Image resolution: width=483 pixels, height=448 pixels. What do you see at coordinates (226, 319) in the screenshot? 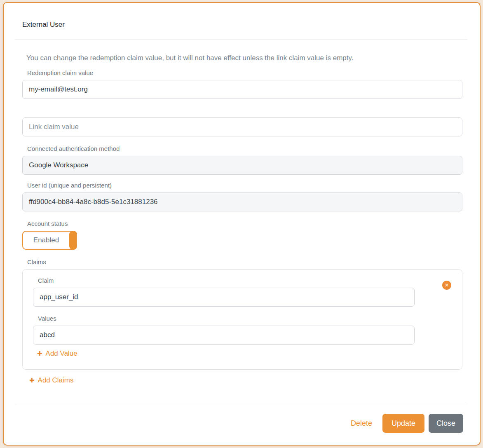
I see `claim-values-label: Values` at bounding box center [226, 319].